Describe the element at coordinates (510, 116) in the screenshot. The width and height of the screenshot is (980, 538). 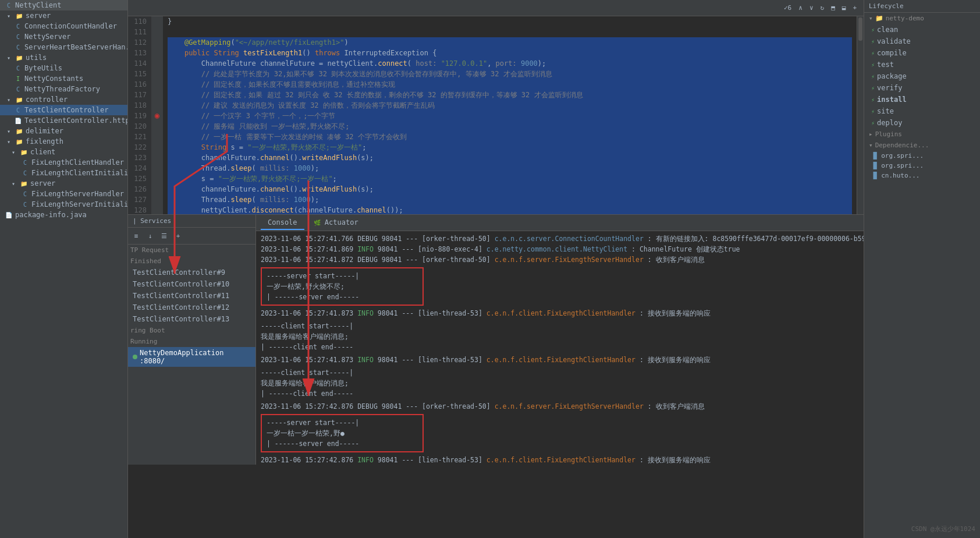
I see `code-line-119: // 一个汉字 3 个字节，一个，;一个字节` at that location.